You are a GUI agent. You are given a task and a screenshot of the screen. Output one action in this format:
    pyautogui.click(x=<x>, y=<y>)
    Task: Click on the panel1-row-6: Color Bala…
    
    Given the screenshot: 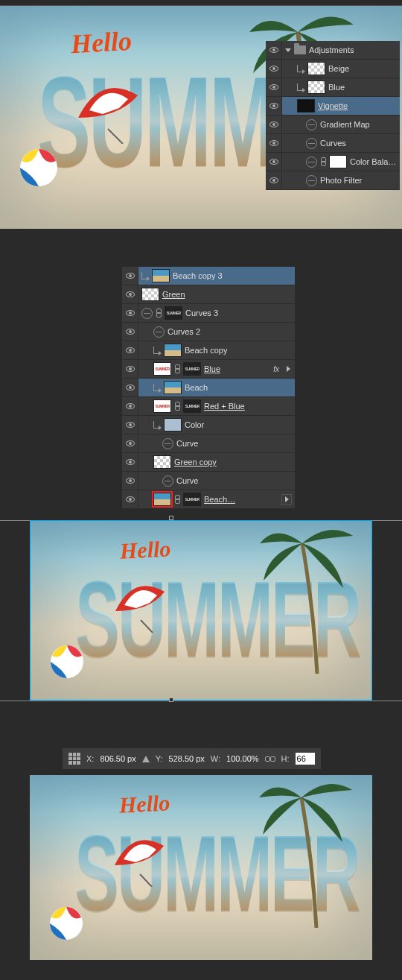 What is the action you would take?
    pyautogui.click(x=333, y=162)
    